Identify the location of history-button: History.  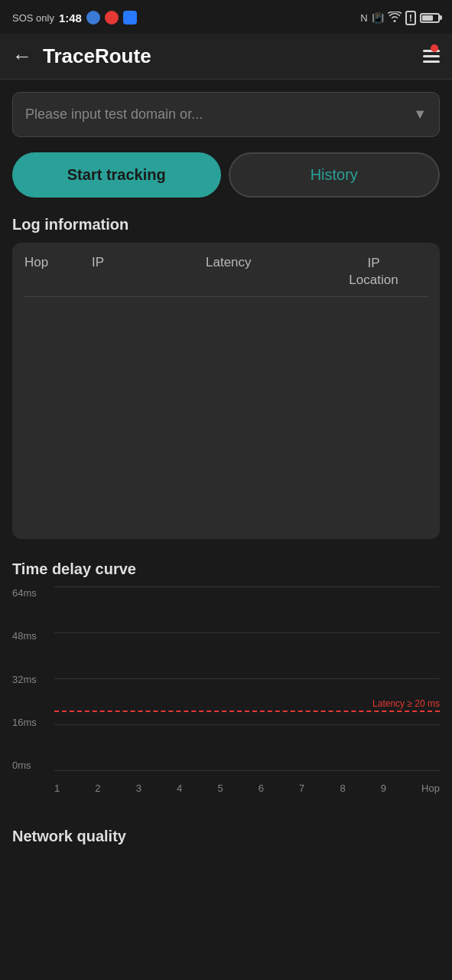
(335, 175).